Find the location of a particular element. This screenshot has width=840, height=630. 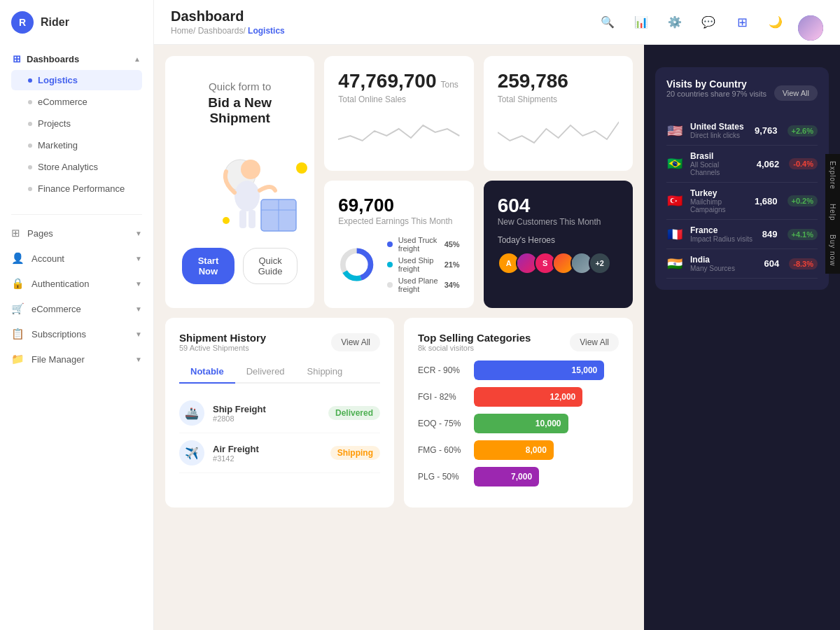

sidebar-item-marketing: Marketing is located at coordinates (77, 146).